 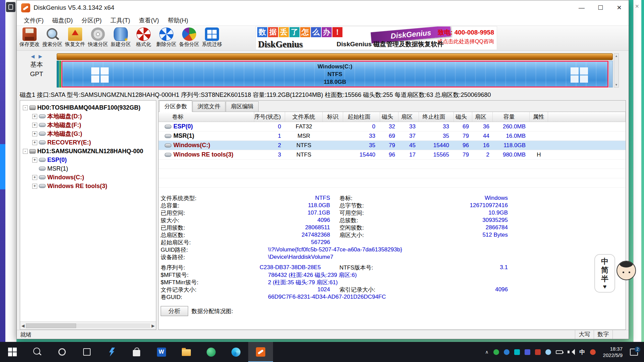 I want to click on column-header: 起始柱面, so click(x=362, y=117).